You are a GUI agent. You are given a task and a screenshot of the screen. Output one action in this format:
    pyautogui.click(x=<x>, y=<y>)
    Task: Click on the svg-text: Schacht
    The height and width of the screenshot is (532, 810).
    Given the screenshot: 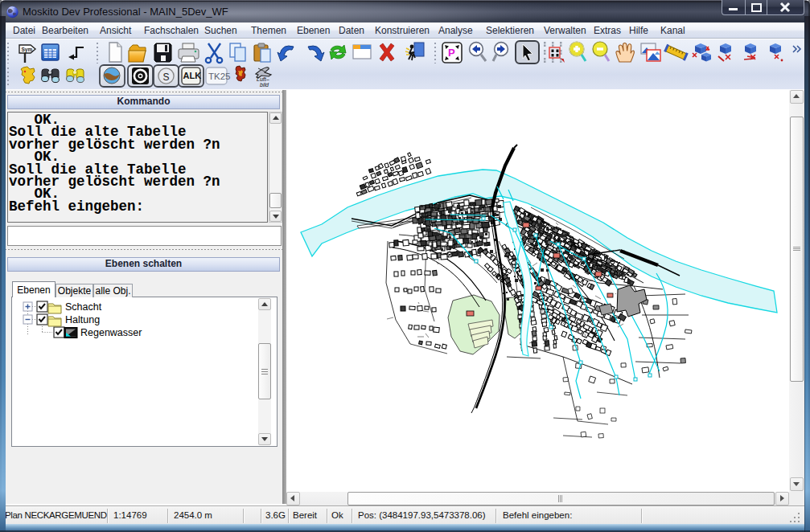 What is the action you would take?
    pyautogui.click(x=84, y=307)
    